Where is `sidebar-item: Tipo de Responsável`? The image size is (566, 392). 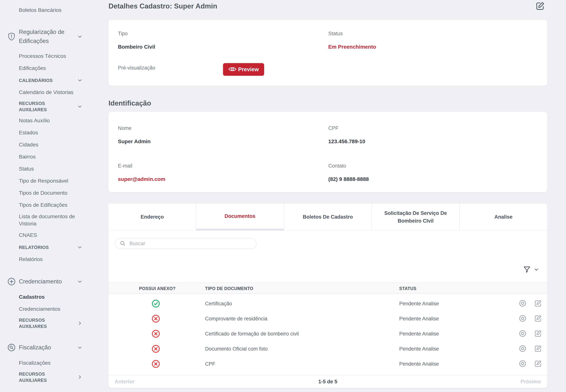
sidebar-item: Tipo de Responsável is located at coordinates (53, 181).